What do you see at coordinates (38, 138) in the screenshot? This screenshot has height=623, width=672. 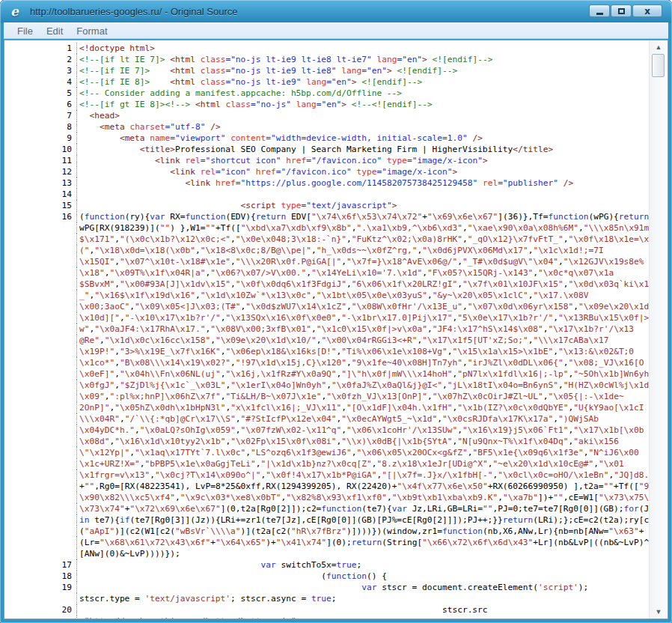 I see `line-number: 9` at bounding box center [38, 138].